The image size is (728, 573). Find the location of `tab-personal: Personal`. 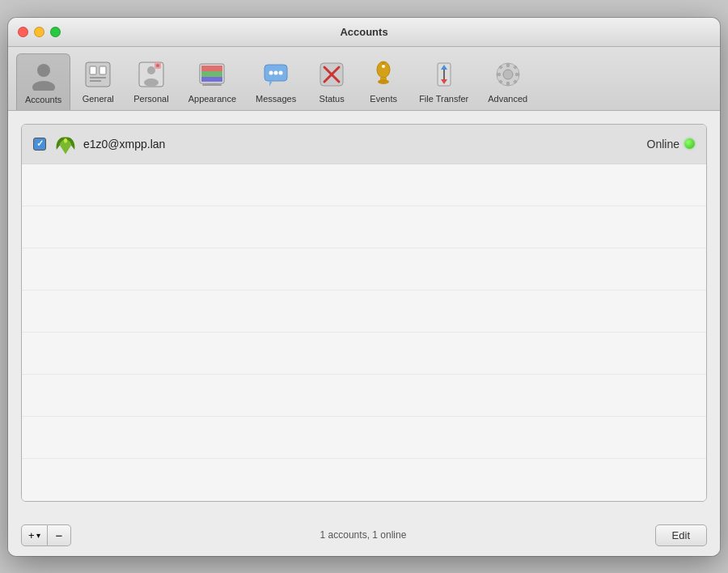

tab-personal: Personal is located at coordinates (150, 82).